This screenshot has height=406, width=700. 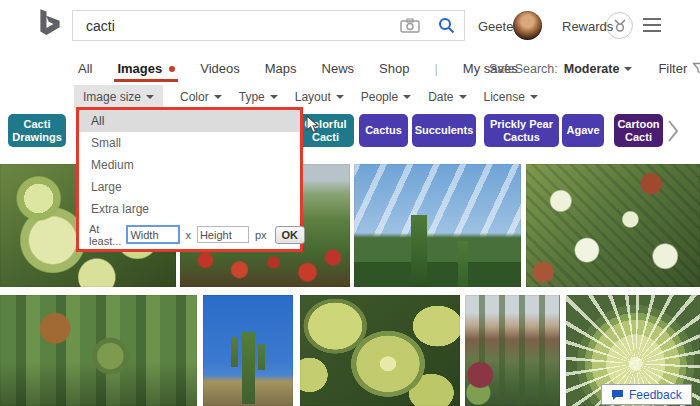 What do you see at coordinates (201, 96) in the screenshot?
I see `filter-color: Color` at bounding box center [201, 96].